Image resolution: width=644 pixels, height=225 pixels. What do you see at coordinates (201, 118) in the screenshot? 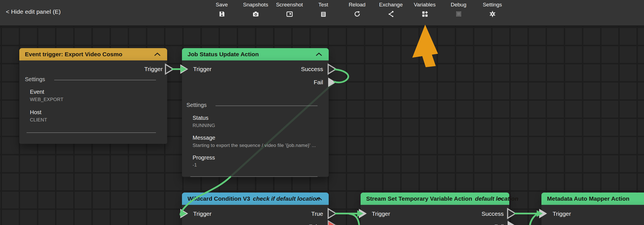
I see `field-name: Status` at bounding box center [201, 118].